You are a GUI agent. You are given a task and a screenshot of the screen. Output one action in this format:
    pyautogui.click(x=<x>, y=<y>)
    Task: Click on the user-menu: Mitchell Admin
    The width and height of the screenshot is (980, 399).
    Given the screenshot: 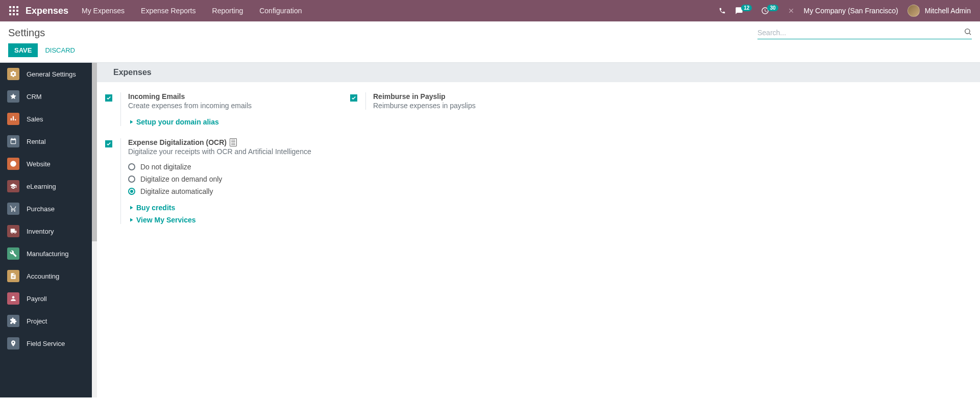 What is the action you would take?
    pyautogui.click(x=939, y=11)
    